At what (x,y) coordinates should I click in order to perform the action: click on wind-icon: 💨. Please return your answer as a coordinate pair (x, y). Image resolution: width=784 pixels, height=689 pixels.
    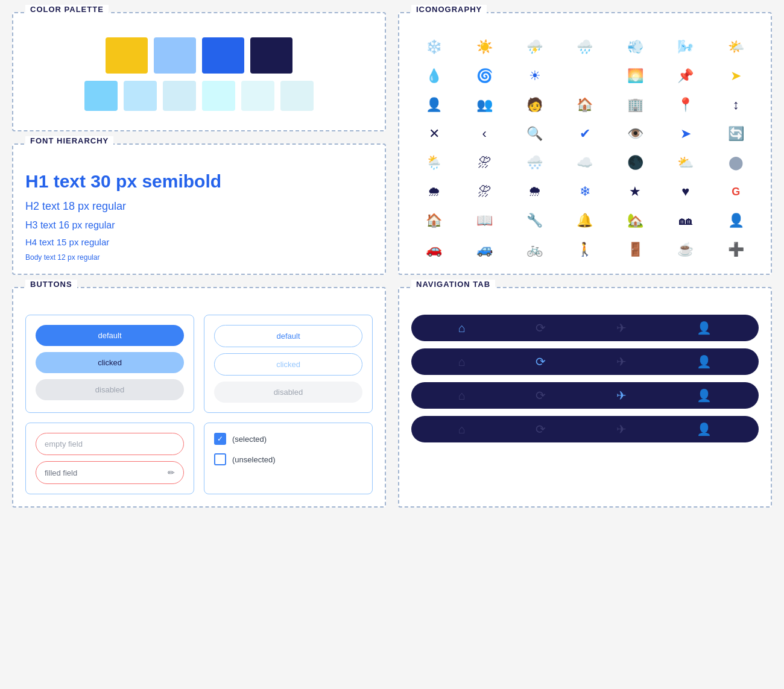
    Looking at the image, I should click on (636, 47).